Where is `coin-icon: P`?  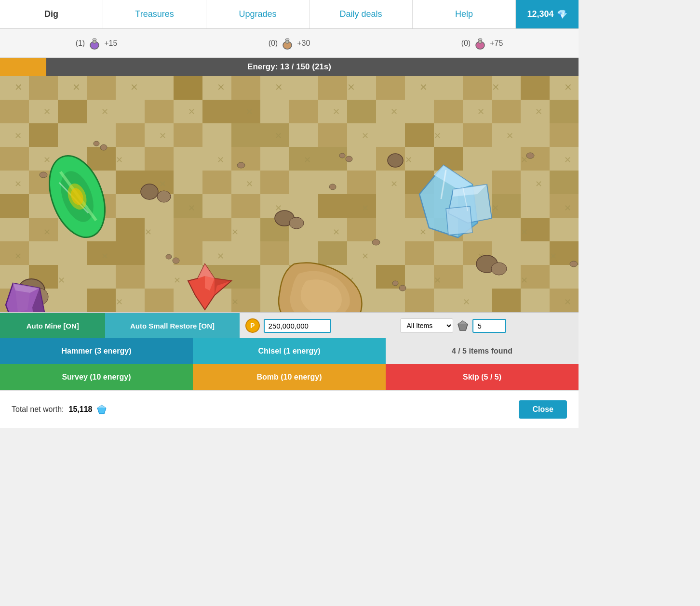 coin-icon: P is located at coordinates (253, 326).